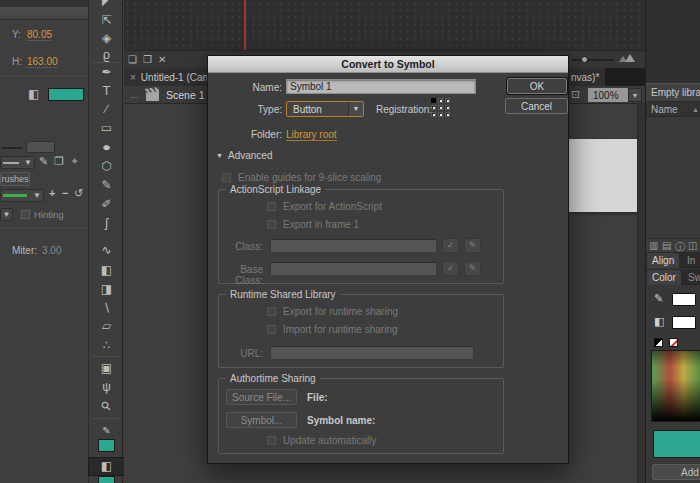  Describe the element at coordinates (272, 206) in the screenshot. I see `export-for-actionscript-checkbox` at that location.